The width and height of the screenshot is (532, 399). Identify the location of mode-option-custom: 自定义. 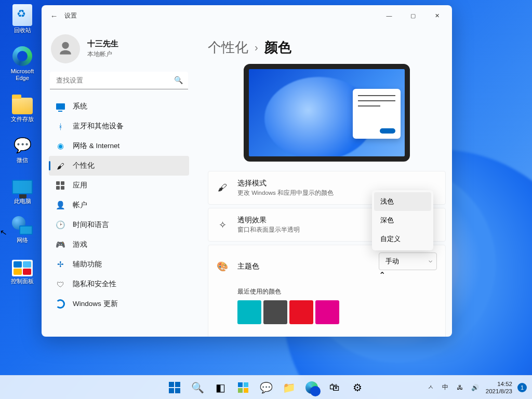
(403, 239).